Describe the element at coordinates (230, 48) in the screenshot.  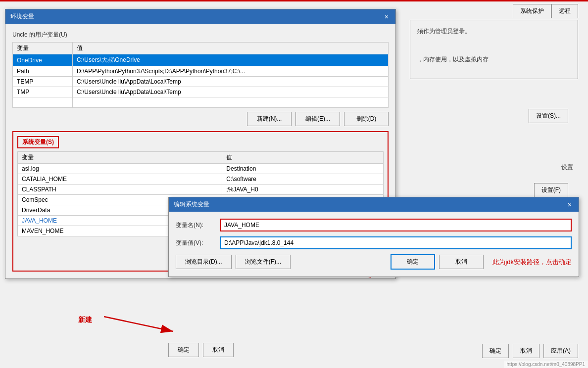
I see `user-val-col-header: 值` at that location.